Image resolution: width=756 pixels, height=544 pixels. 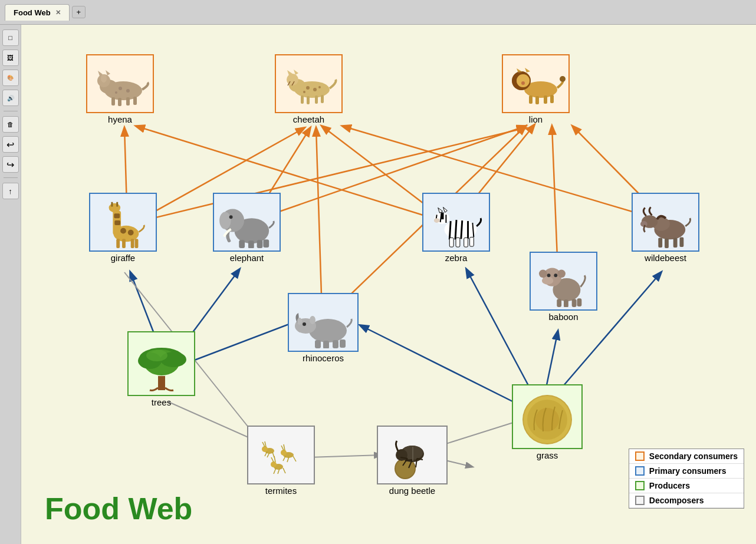 I want to click on legend-secondary-color, so click(x=640, y=456).